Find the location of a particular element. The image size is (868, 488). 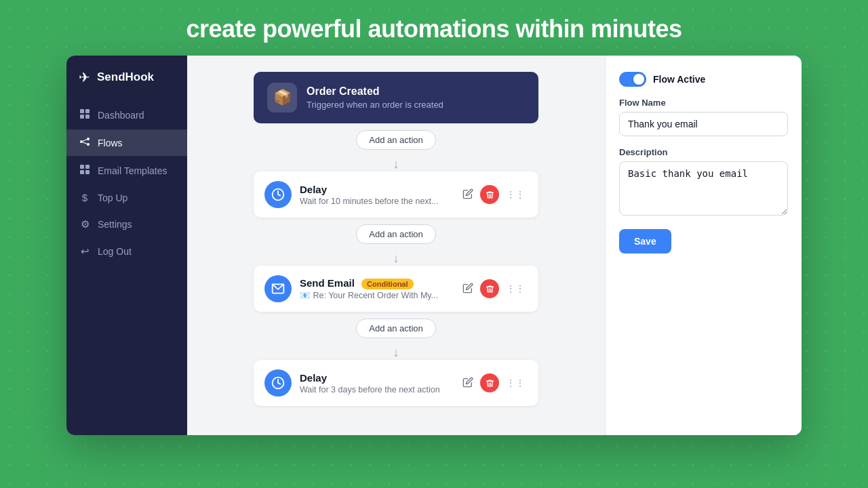

add-action-button-2: Add an action is located at coordinates (396, 235).